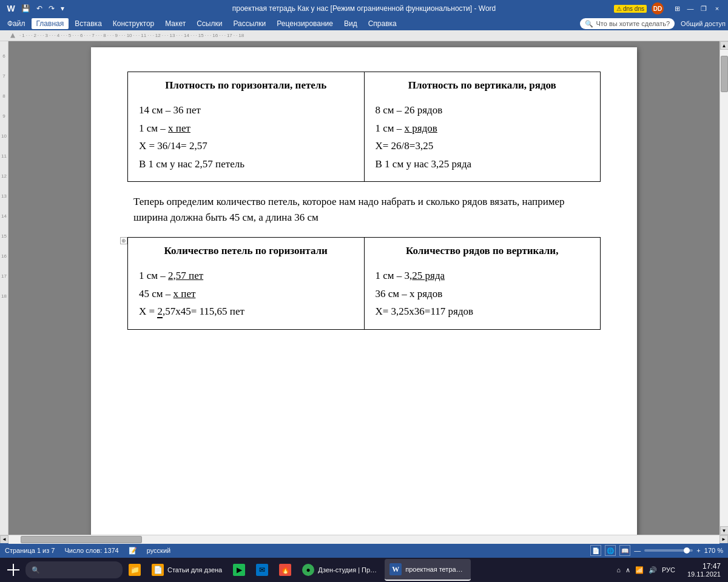 Image resolution: width=728 pixels, height=582 pixels. What do you see at coordinates (364, 539) in the screenshot?
I see `bottom-scrollbar: ◄ ►` at bounding box center [364, 539].